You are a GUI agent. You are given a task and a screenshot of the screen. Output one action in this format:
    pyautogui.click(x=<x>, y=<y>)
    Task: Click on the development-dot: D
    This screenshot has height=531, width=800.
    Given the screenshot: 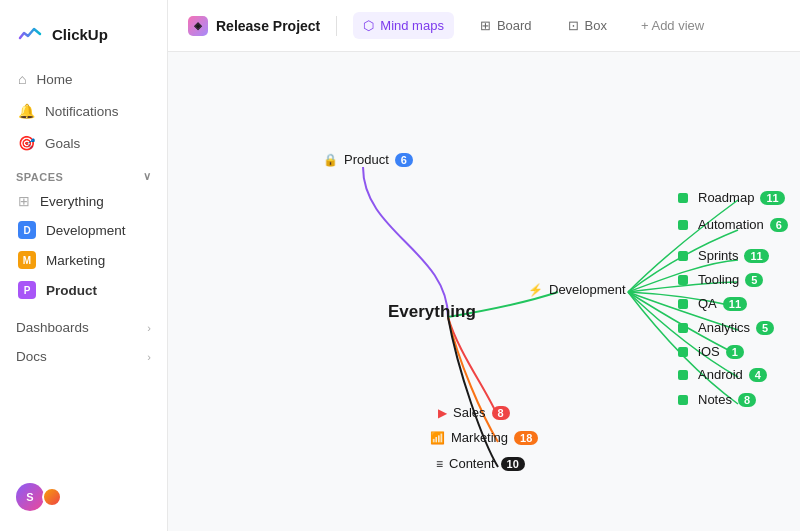 What is the action you would take?
    pyautogui.click(x=27, y=230)
    